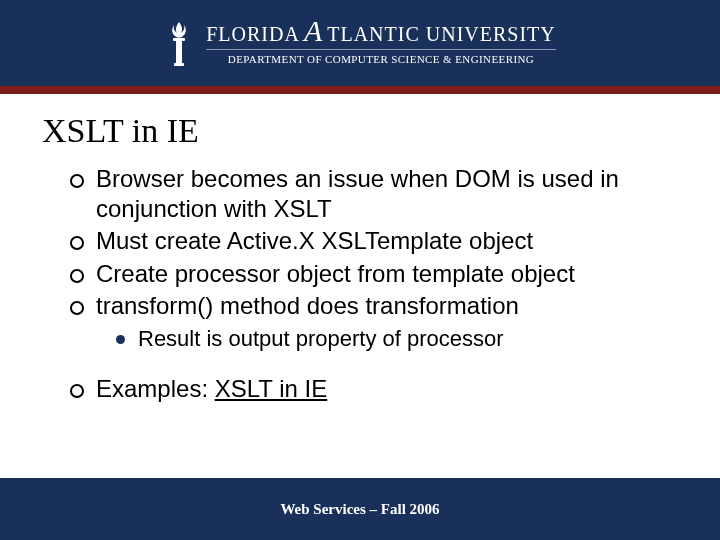  What do you see at coordinates (360, 90) in the screenshot?
I see `accent-bar` at bounding box center [360, 90].